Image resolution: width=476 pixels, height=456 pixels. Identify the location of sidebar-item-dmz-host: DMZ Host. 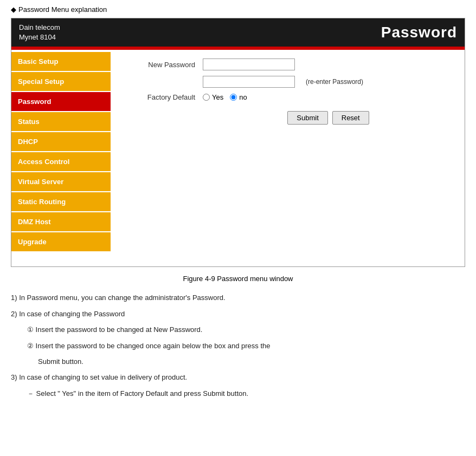
(61, 222).